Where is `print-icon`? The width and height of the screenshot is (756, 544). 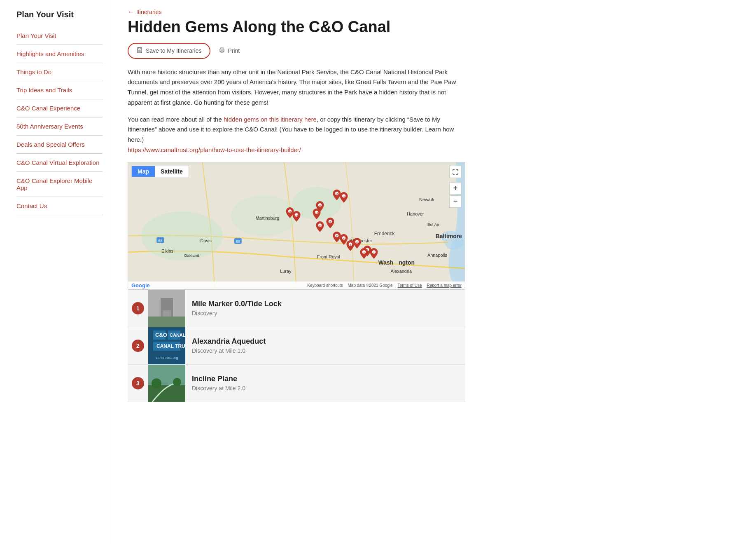
print-icon is located at coordinates (222, 51).